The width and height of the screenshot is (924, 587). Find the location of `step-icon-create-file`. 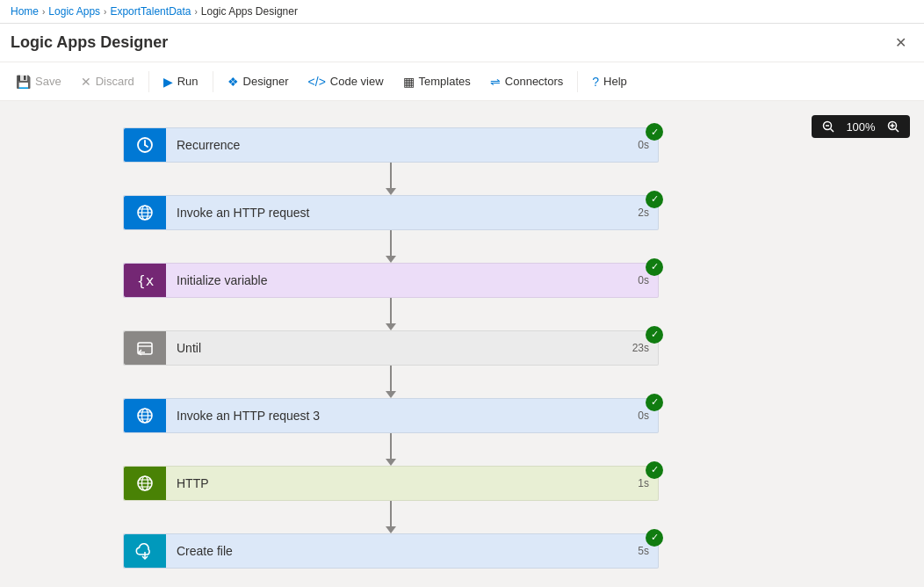

step-icon-create-file is located at coordinates (145, 551).